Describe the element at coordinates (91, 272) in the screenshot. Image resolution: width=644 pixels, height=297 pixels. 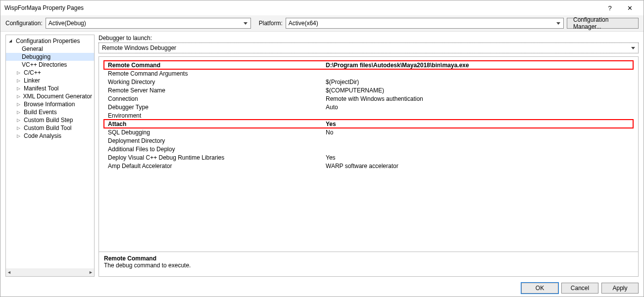
I see `scroll-right-icon: ►` at that location.